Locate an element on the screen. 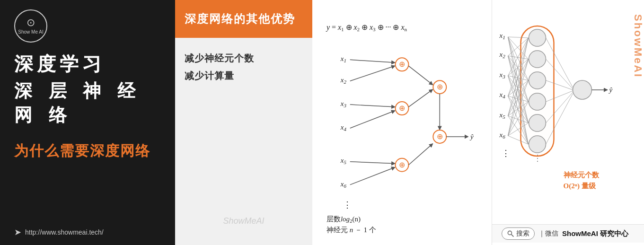  subtitle-why: 为什么需要深度网络 is located at coordinates (82, 151).